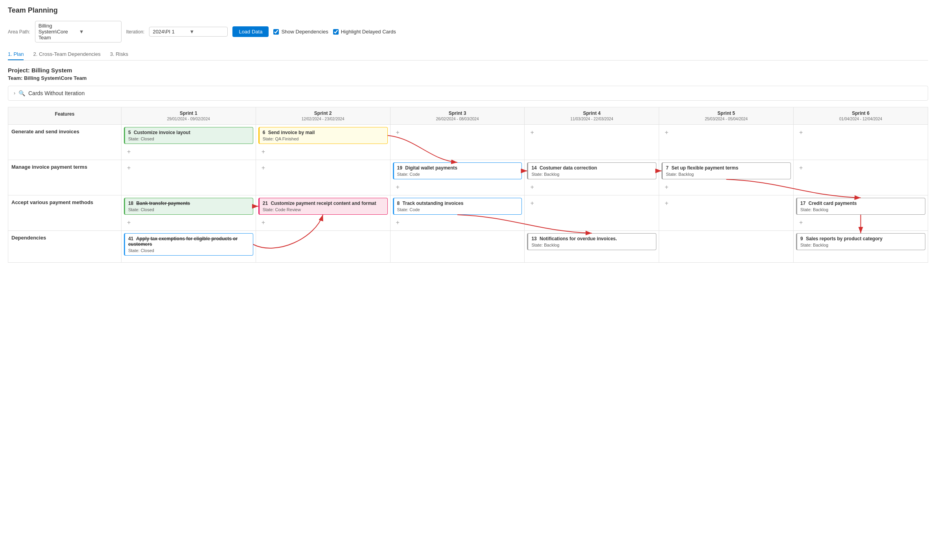 Image resolution: width=936 pixels, height=560 pixels. What do you see at coordinates (534, 239) in the screenshot?
I see `card-13-id: 13` at bounding box center [534, 239].